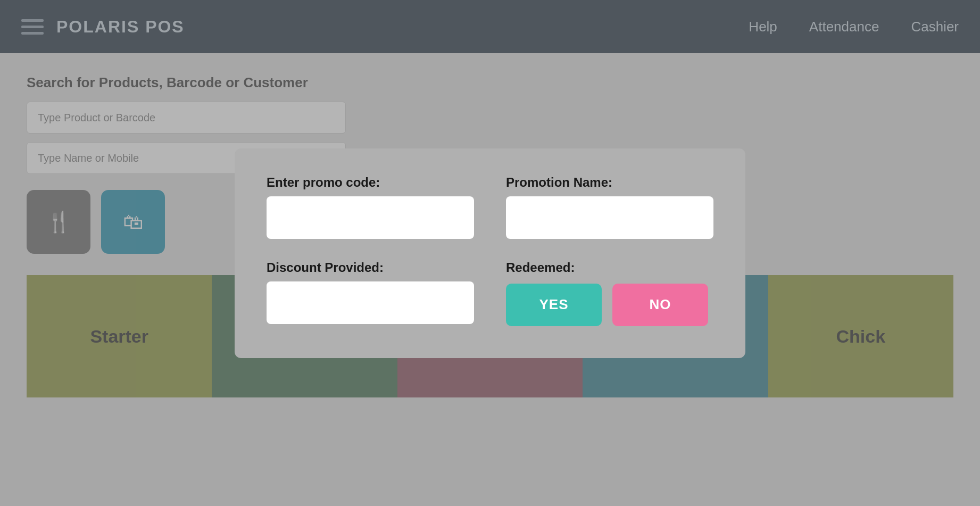 The width and height of the screenshot is (980, 506). I want to click on redeemed-yes-button: YES, so click(554, 305).